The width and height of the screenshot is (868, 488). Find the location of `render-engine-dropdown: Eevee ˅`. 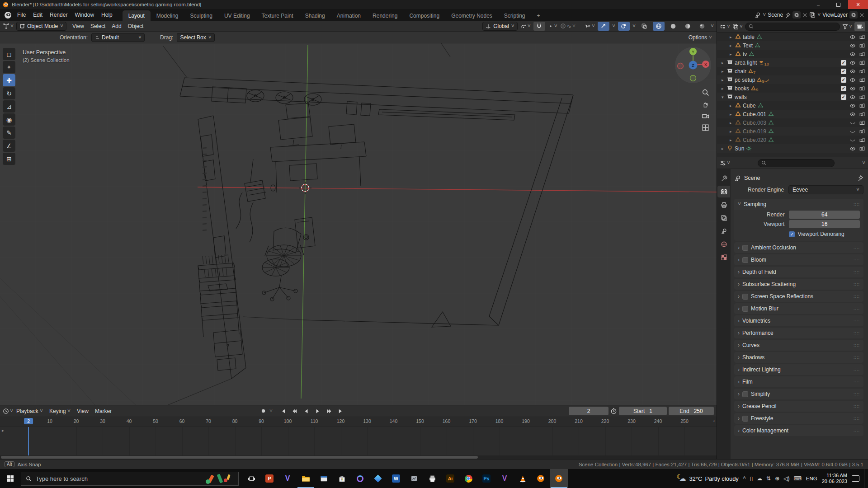

render-engine-dropdown: Eevee ˅ is located at coordinates (826, 190).